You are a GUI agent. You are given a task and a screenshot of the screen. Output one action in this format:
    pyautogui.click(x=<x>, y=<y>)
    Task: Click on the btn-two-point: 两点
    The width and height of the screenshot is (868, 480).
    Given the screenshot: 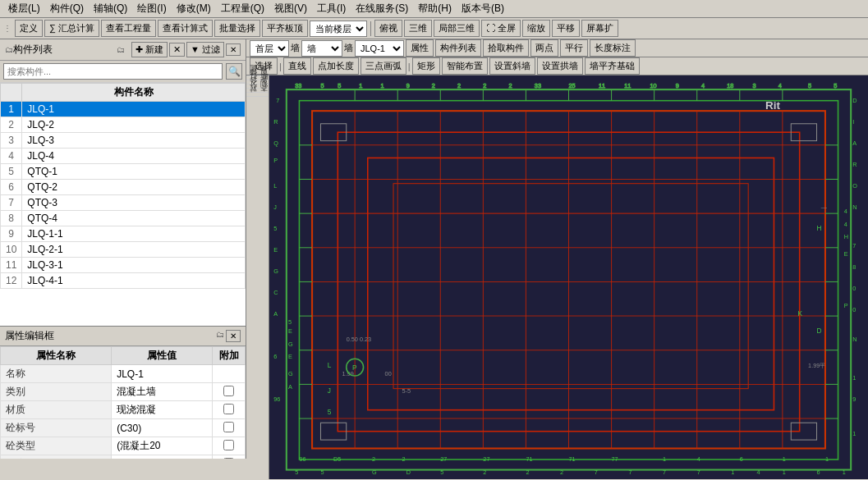 What is the action you would take?
    pyautogui.click(x=544, y=48)
    